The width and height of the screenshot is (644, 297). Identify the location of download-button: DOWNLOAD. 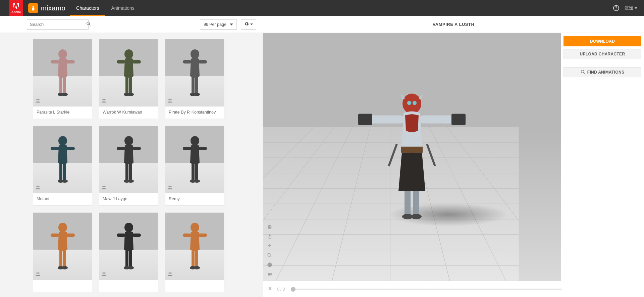
(602, 41).